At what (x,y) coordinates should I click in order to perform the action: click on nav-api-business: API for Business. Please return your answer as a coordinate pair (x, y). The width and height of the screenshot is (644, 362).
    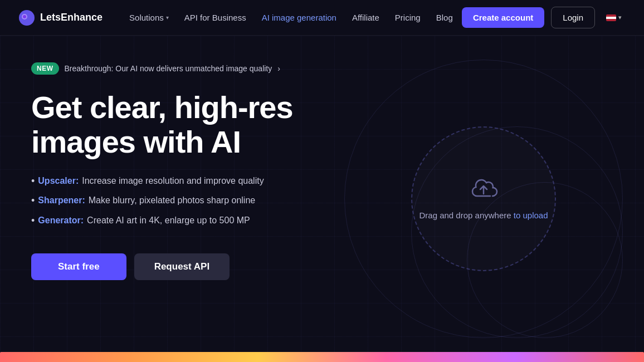
    Looking at the image, I should click on (215, 18).